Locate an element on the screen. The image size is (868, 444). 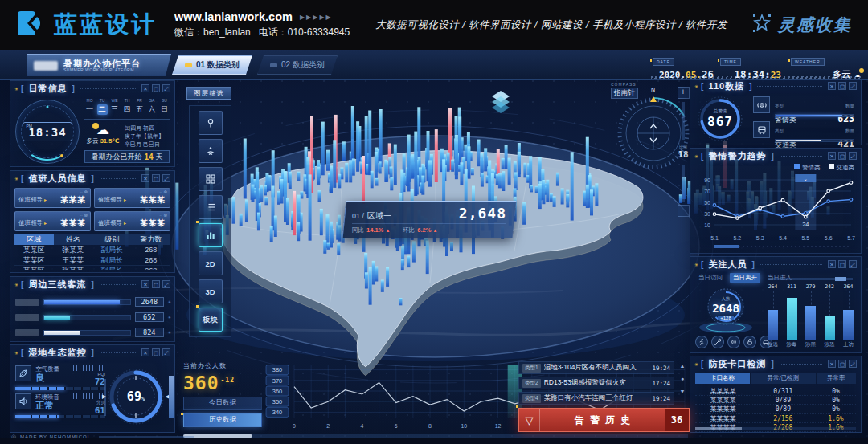
layer-list-icon is located at coordinates (211, 207).